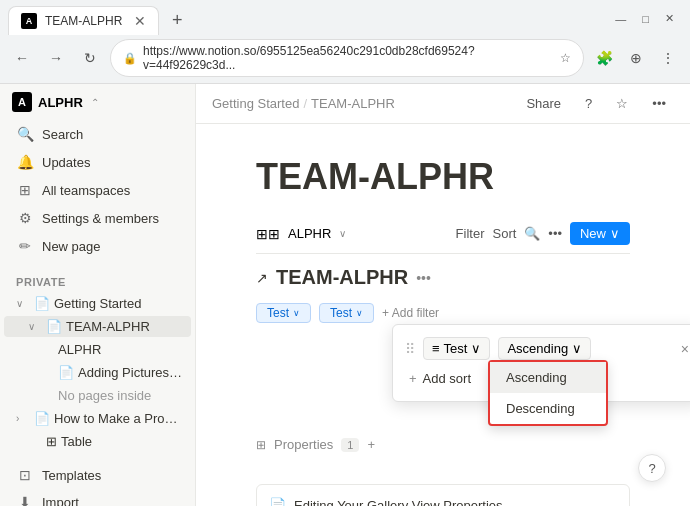  What do you see at coordinates (98, 372) in the screenshot?
I see `tree-item-adding-pictures: 📄 Adding Pictures to Yo...` at bounding box center [98, 372].